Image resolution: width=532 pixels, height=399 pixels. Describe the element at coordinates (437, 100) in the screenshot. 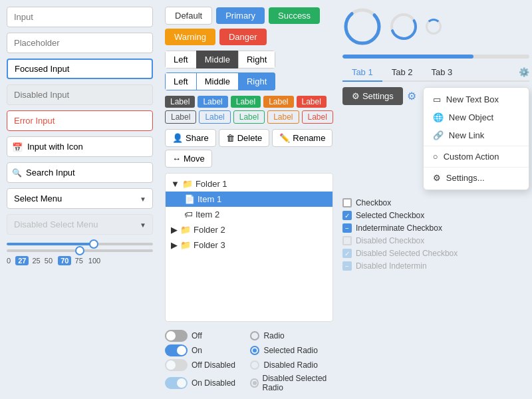

I see `text-box-icon: ▭` at that location.